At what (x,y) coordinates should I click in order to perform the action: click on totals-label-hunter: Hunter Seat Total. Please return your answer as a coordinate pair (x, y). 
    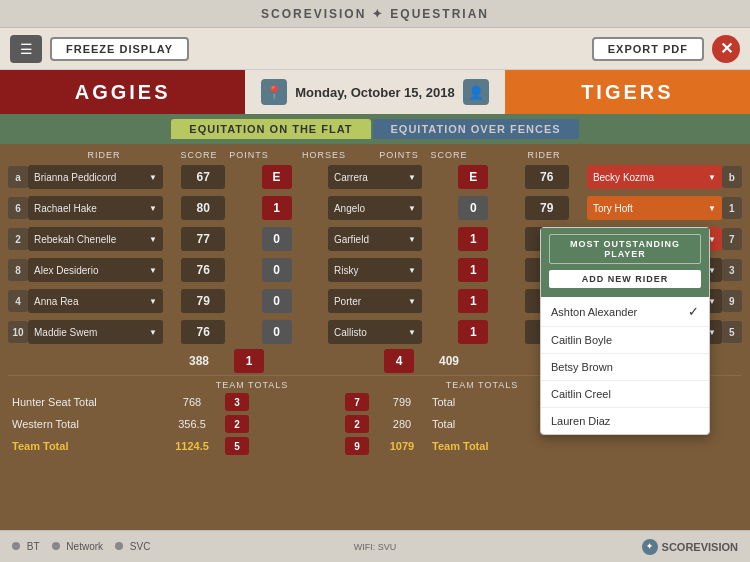
    Looking at the image, I should click on (87, 402).